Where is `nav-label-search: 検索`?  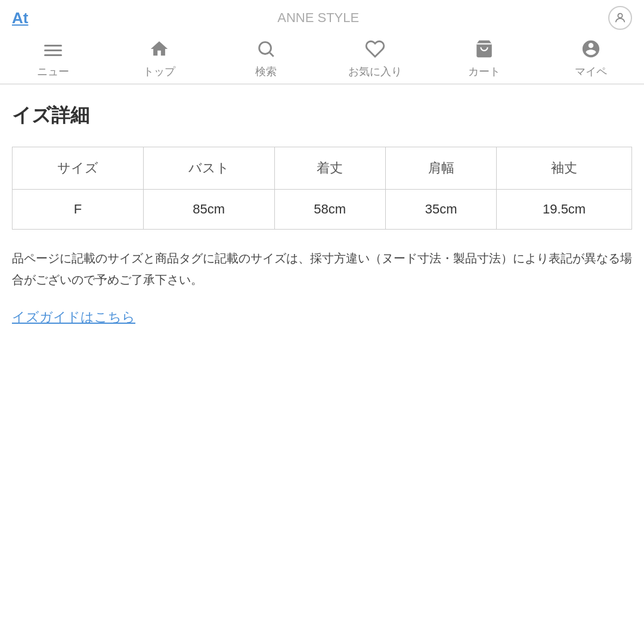
nav-label-search: 検索 is located at coordinates (266, 72).